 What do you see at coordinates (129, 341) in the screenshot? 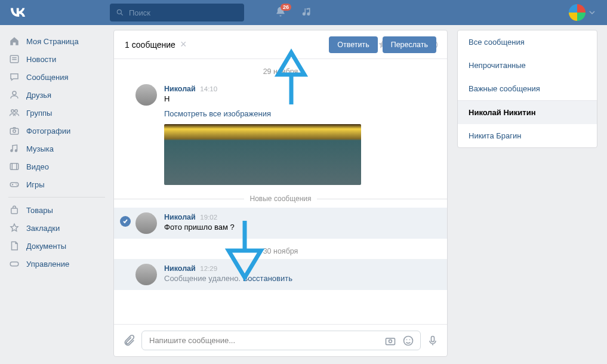
I see `attach-icon` at bounding box center [129, 341].